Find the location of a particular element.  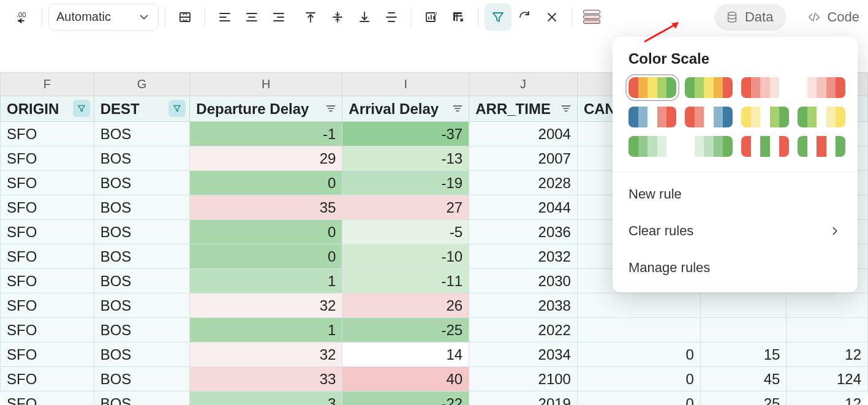

cell: 27 is located at coordinates (406, 208).